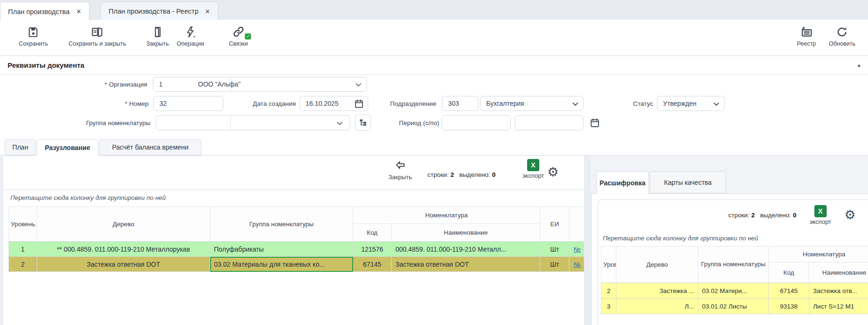 The width and height of the screenshot is (868, 325). Describe the element at coordinates (87, 84) in the screenshot. I see `organization-label: * Организация` at that location.